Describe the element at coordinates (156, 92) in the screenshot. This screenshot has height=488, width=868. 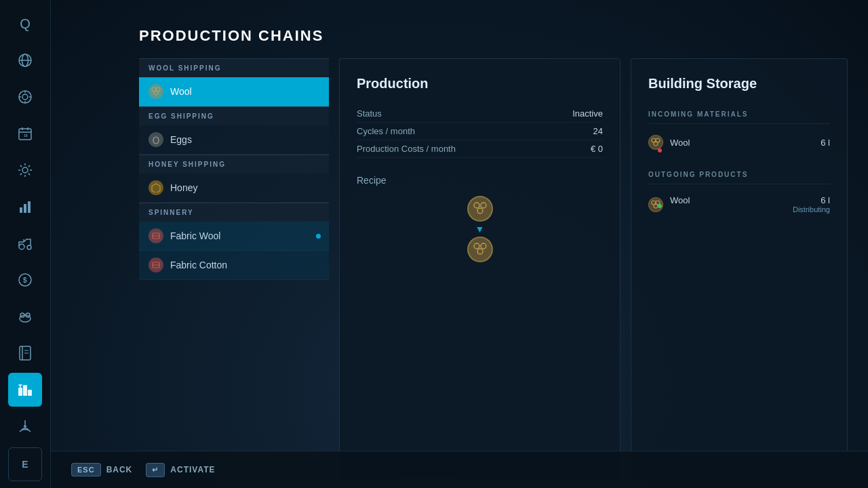
I see `wool-icon` at that location.